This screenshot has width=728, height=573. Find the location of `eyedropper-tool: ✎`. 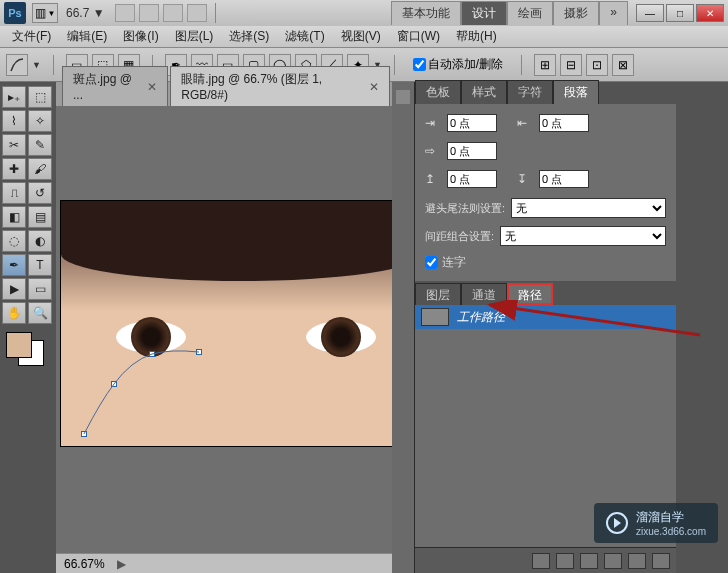

eyedropper-tool: ✎ is located at coordinates (40, 145).